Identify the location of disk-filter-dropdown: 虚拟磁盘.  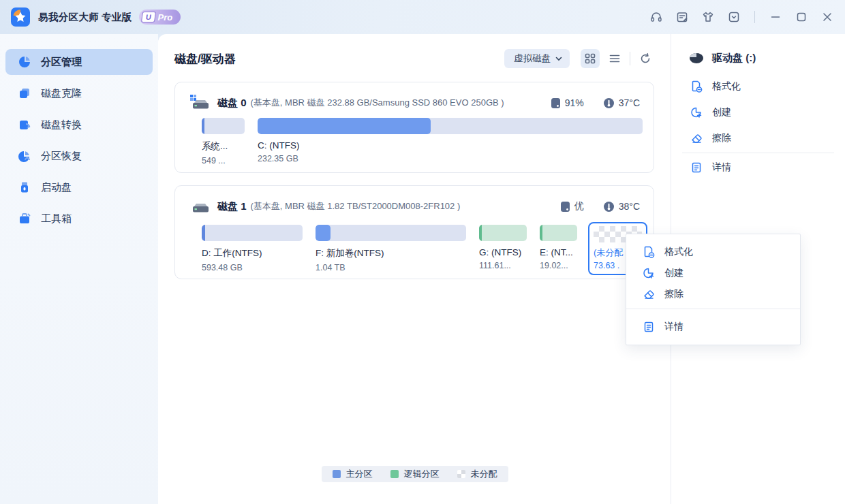
(537, 59).